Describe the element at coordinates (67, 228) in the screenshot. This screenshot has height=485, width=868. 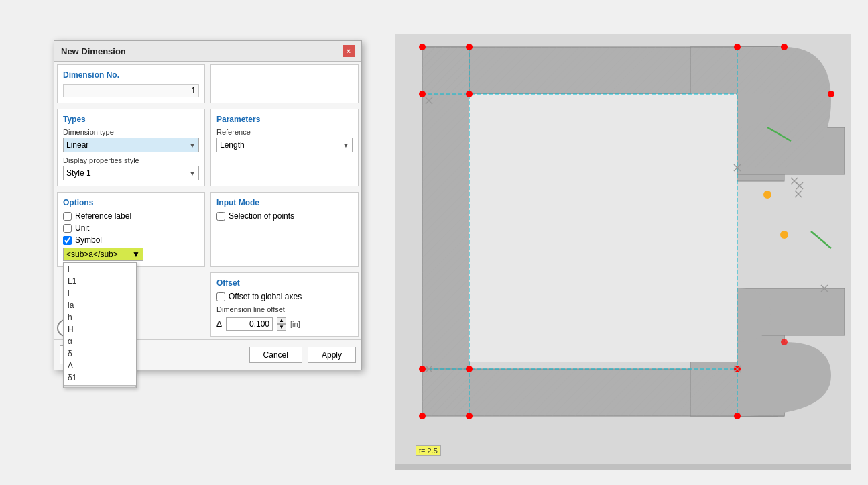
I see `unit-checkbox` at that location.